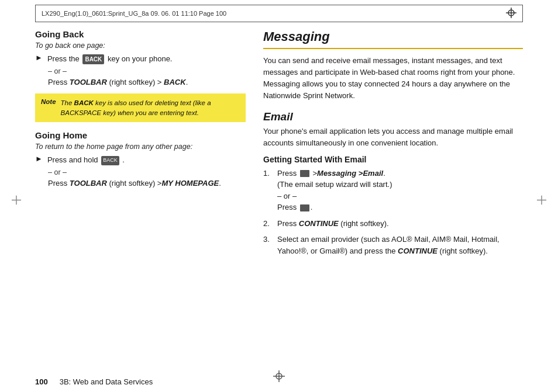 Image resolution: width=558 pixels, height=392 pixels. What do you see at coordinates (279, 377) in the screenshot?
I see `bottom-crosshair-icon` at bounding box center [279, 377].